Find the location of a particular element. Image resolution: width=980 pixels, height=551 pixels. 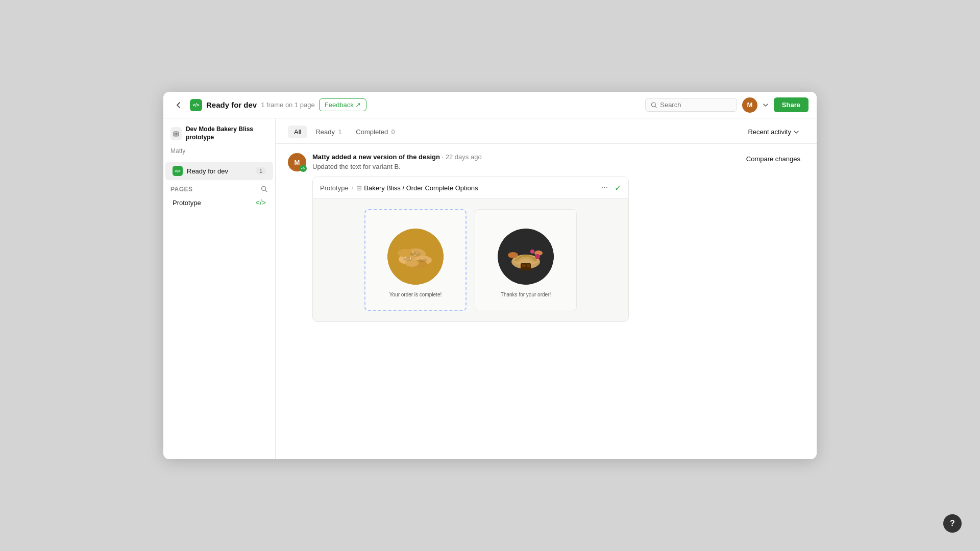

frame-preview: Your order is complete! is located at coordinates (471, 260).